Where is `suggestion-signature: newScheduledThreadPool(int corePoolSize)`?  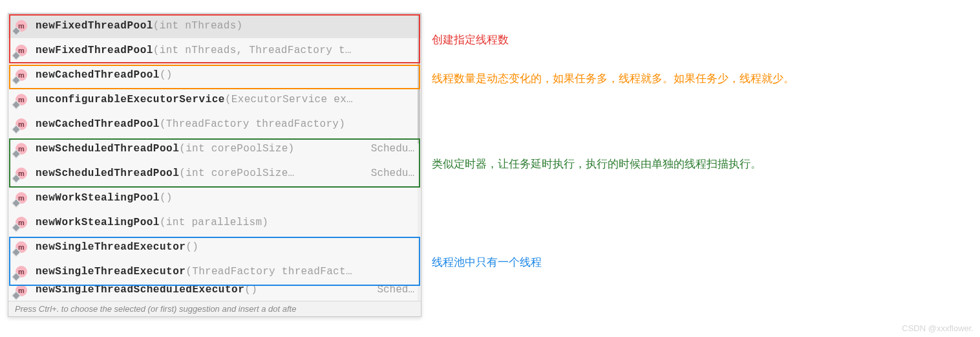 suggestion-signature: newScheduledThreadPool(int corePoolSize) is located at coordinates (198, 149).